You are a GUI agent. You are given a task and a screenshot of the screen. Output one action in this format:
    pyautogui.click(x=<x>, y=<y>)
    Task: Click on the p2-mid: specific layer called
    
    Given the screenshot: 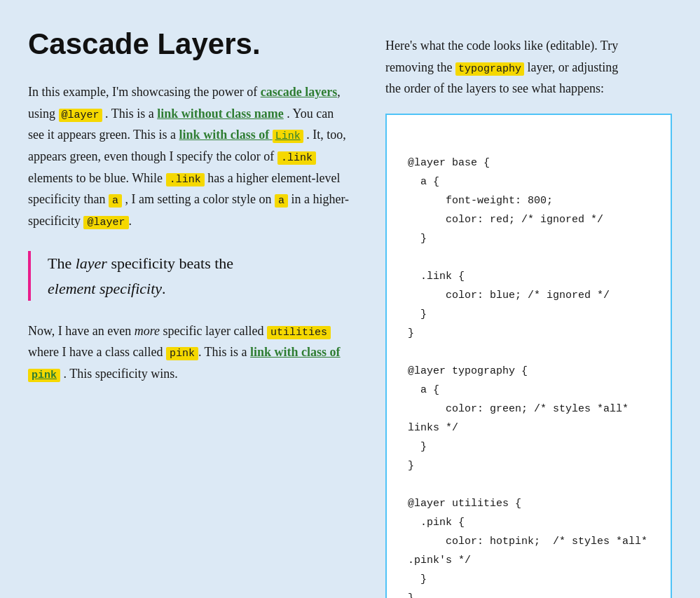 What is the action you would take?
    pyautogui.click(x=214, y=331)
    